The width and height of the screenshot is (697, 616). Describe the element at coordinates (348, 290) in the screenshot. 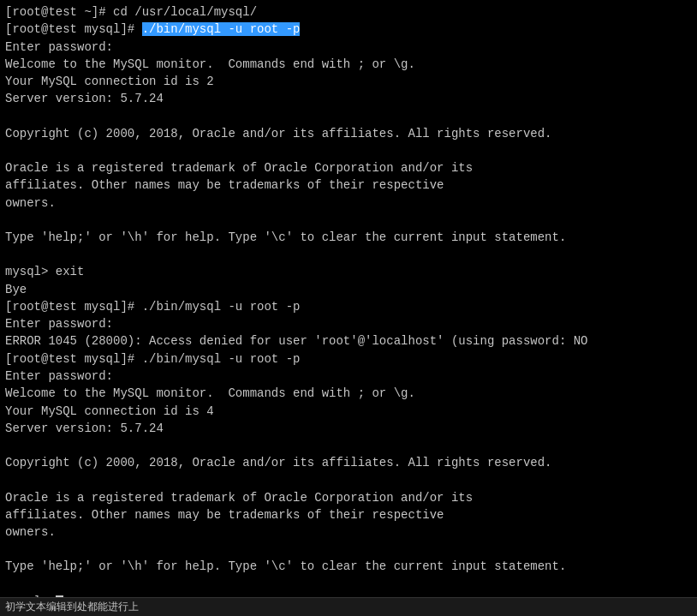

I see `terminal-line: Bye` at that location.